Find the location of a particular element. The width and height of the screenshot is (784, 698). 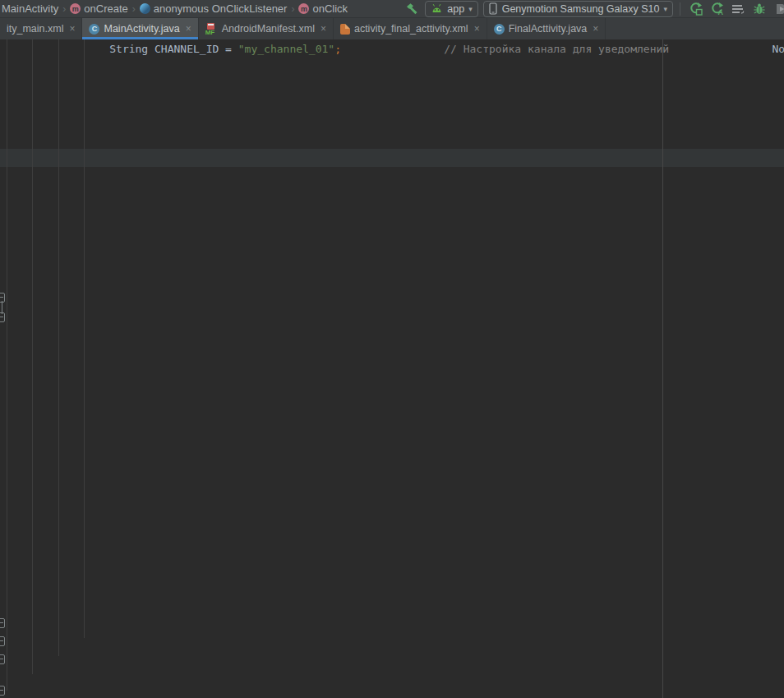

current-line-highlight is located at coordinates (392, 158).